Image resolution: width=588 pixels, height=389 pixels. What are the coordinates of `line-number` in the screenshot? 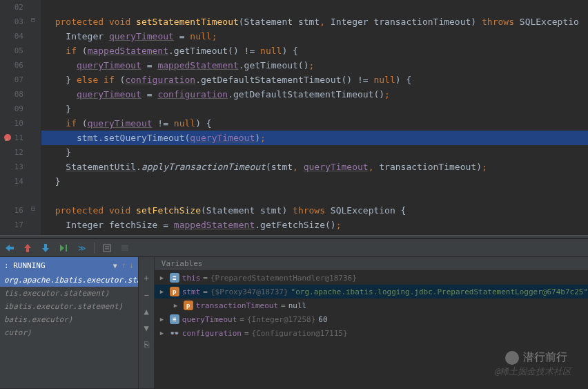 It's located at (12, 196).